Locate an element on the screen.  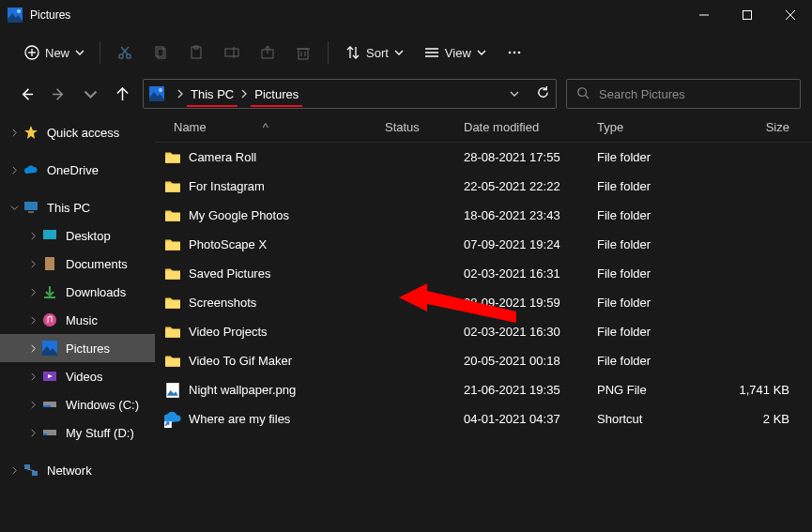
breadcrumb-pictures: Pictures is located at coordinates (276, 94).